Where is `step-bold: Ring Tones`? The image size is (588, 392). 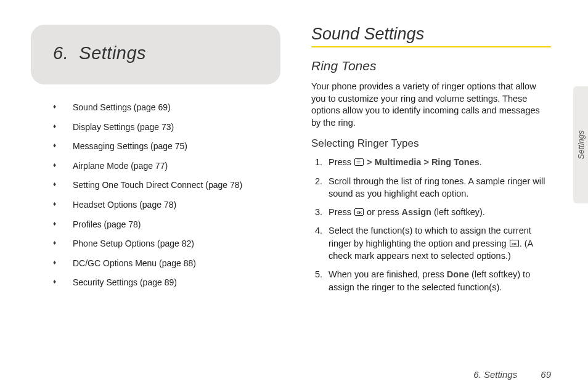
step-bold: Ring Tones is located at coordinates (455, 162).